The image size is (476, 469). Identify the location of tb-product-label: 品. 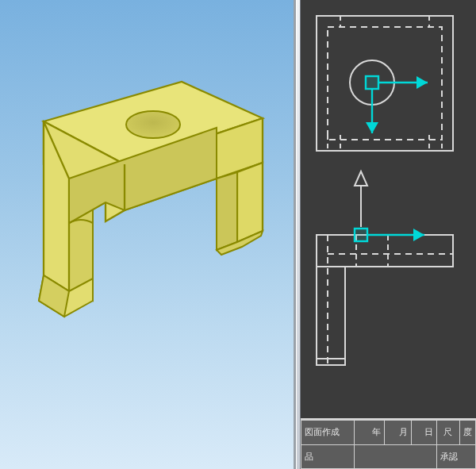
(328, 457).